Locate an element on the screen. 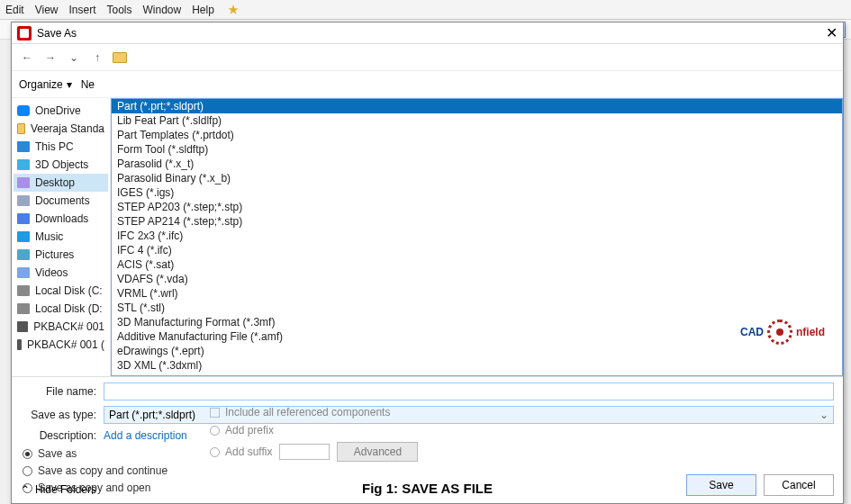 The height and width of the screenshot is (504, 851). cad-infield-logo: CAD nfield is located at coordinates (783, 332).